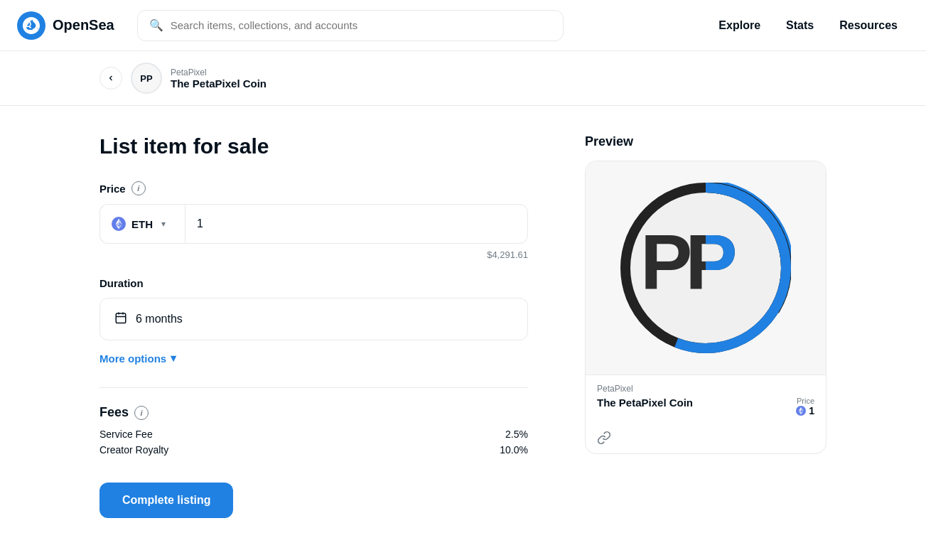 This screenshot has height=560, width=926. What do you see at coordinates (800, 26) in the screenshot?
I see `nav-stats: Stats` at bounding box center [800, 26].